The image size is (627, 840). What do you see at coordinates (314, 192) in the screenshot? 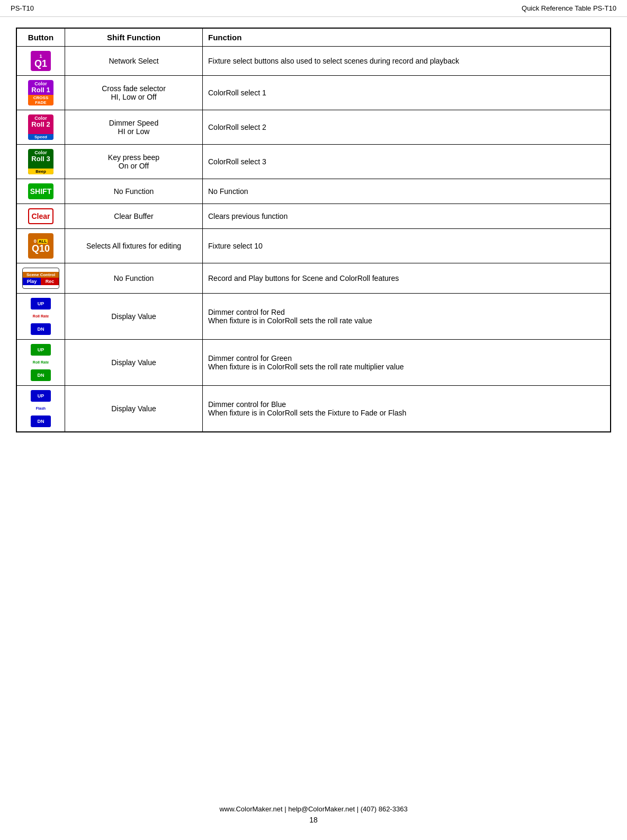
I see `table-row: SHIFT No Function No Function` at bounding box center [314, 192].